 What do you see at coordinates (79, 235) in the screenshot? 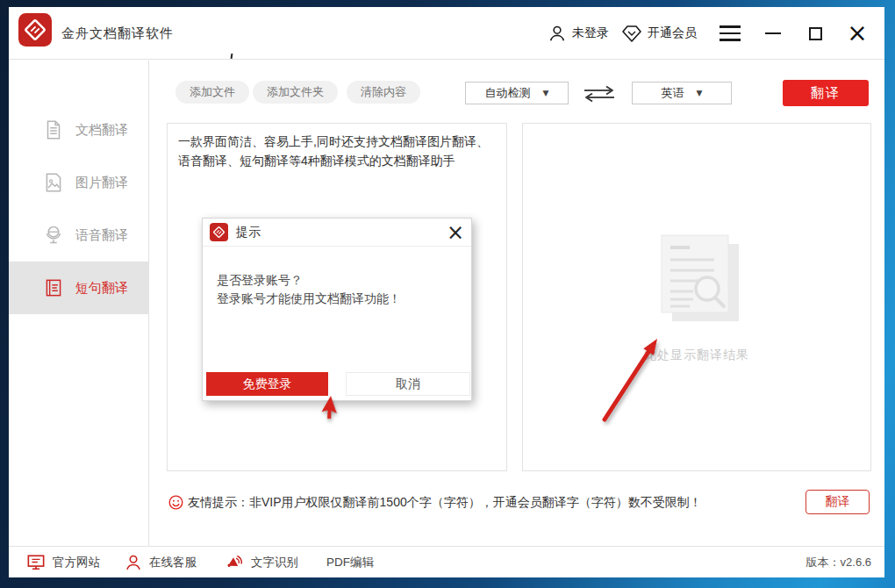
I see `sidebar-item-voice-translate: 语音翻译` at bounding box center [79, 235].